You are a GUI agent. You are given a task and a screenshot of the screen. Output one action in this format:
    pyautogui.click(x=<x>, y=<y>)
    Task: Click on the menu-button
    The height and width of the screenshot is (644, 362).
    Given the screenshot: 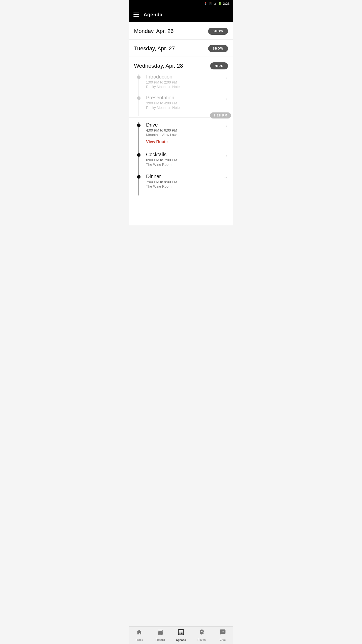 What is the action you would take?
    pyautogui.click(x=136, y=15)
    